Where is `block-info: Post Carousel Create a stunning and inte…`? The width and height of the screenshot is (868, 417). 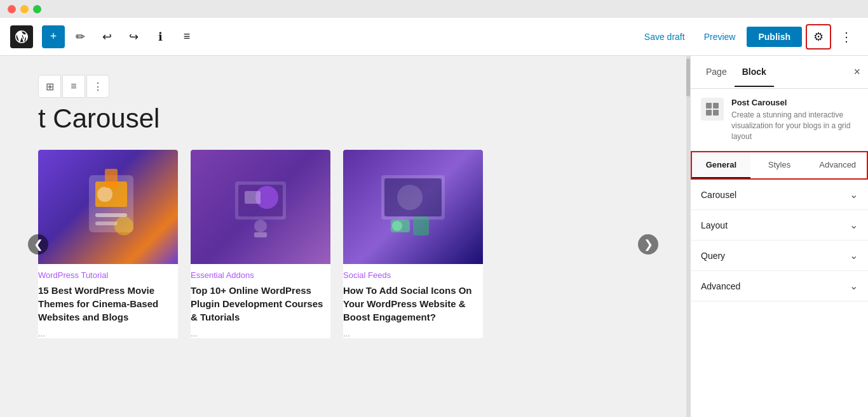
block-info: Post Carousel Create a stunning and inte… is located at coordinates (779, 120).